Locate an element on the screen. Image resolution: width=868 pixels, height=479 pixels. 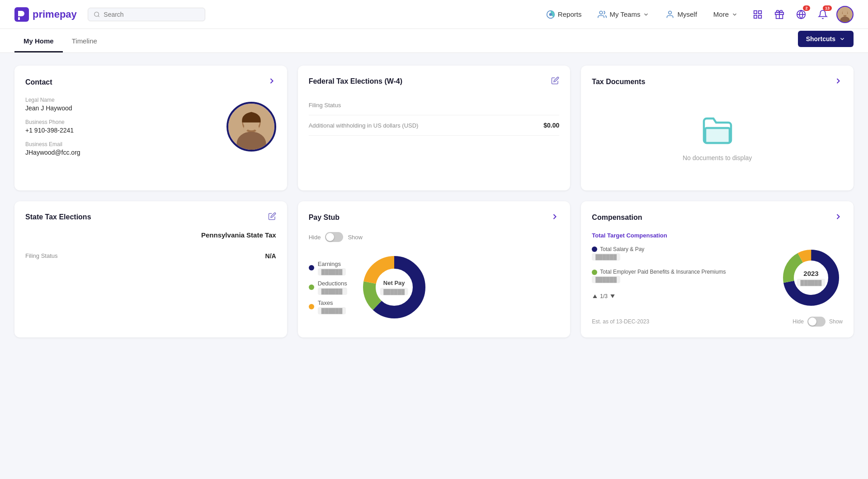
triangle-down-icon is located at coordinates (613, 296).